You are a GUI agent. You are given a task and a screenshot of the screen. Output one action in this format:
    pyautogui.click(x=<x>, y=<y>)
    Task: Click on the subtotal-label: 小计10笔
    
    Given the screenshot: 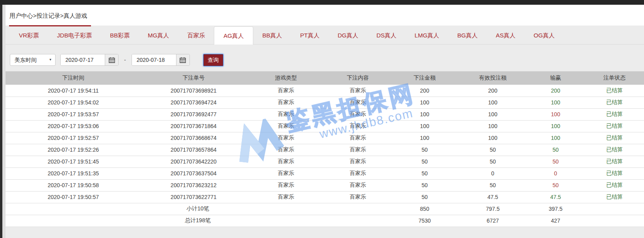 What is the action you would take?
    pyautogui.click(x=198, y=209)
    